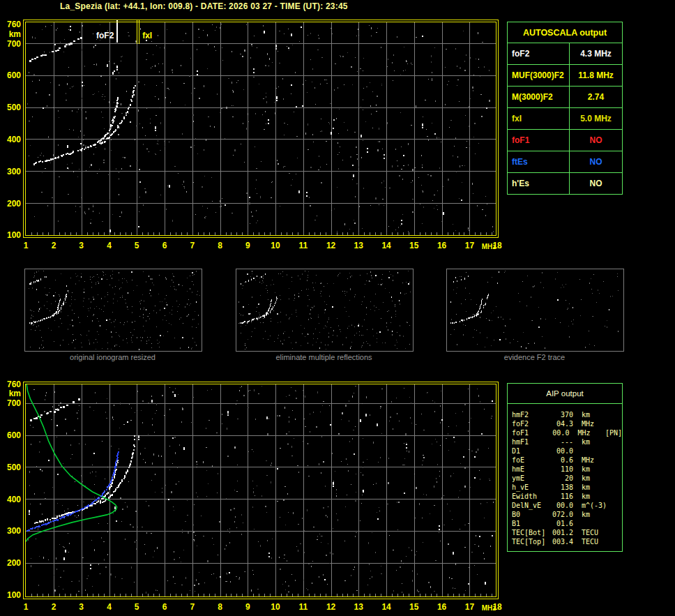 The image size is (675, 616). What do you see at coordinates (10, 24) in the screenshot?
I see `y-tick-label: 760` at bounding box center [10, 24].